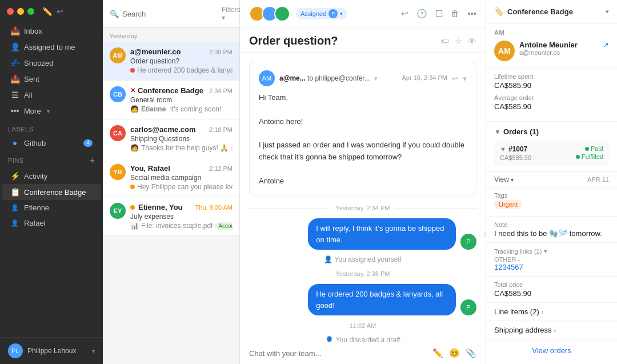 The height and width of the screenshot is (364, 617). I want to click on conv-preview-4: Hey Philippe can you please look int..., so click(182, 187).